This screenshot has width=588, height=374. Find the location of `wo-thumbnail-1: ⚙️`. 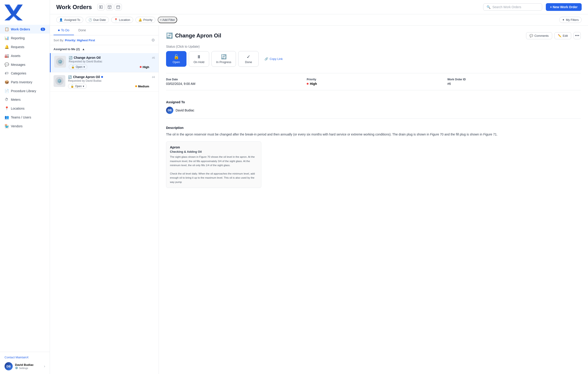

wo-thumbnail-1: ⚙️ is located at coordinates (60, 62).